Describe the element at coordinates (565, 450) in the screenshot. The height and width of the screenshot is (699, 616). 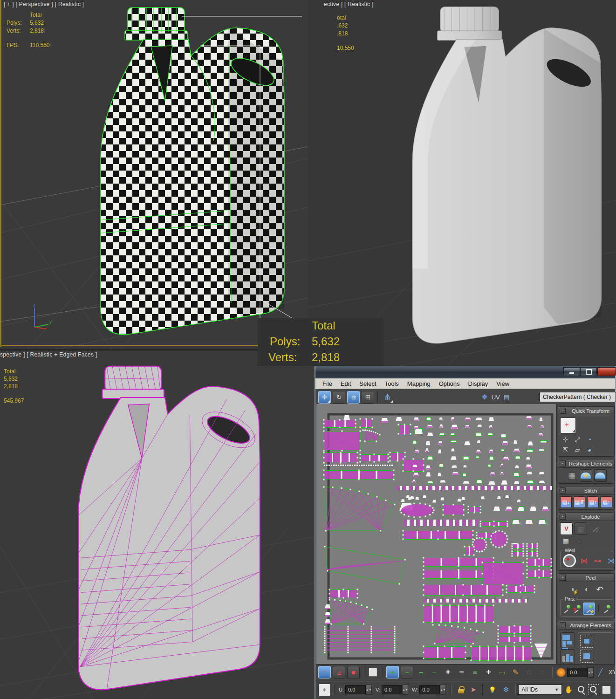
I see `align-vertical-icon: ⇱` at that location.